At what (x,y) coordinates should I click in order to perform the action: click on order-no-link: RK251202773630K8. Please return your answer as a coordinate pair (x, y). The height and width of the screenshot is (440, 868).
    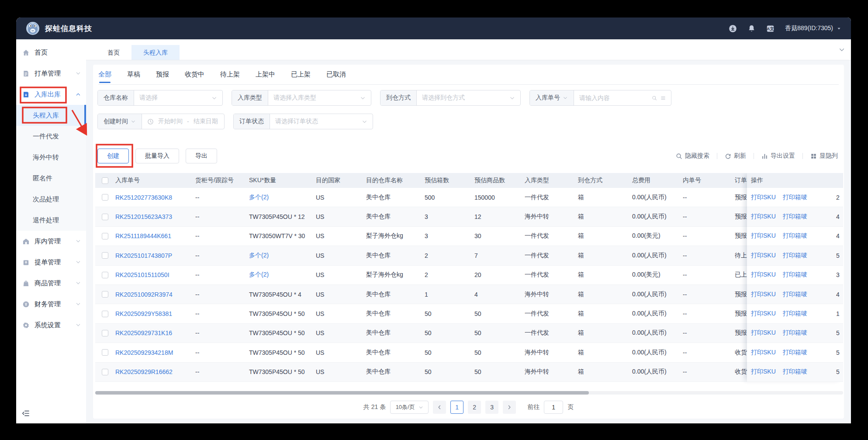
    Looking at the image, I should click on (144, 197).